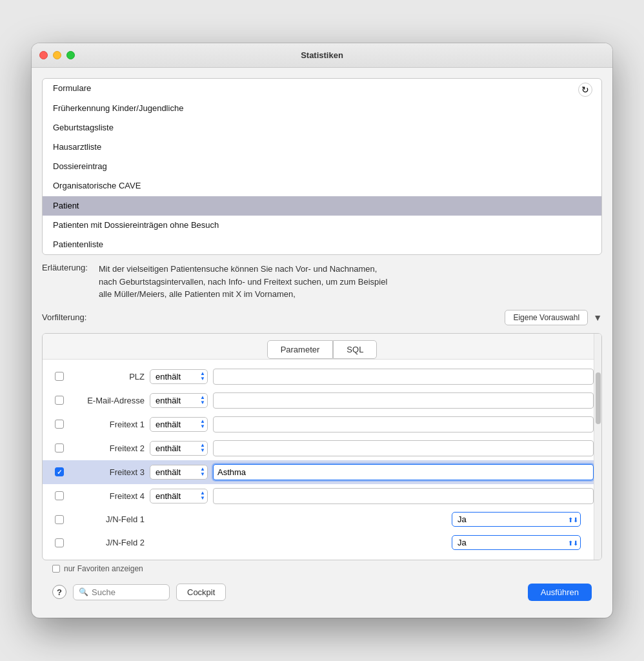 The width and height of the screenshot is (644, 661). What do you see at coordinates (59, 448) in the screenshot?
I see `checkbox-cell-freitext2` at bounding box center [59, 448].